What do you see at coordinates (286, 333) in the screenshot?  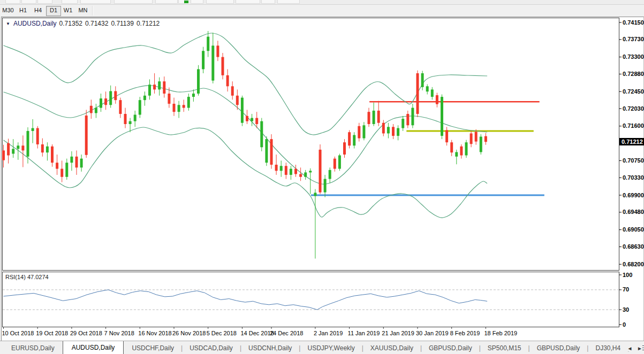 I see `date-tick-label: 24 Dec 2018` at bounding box center [286, 333].